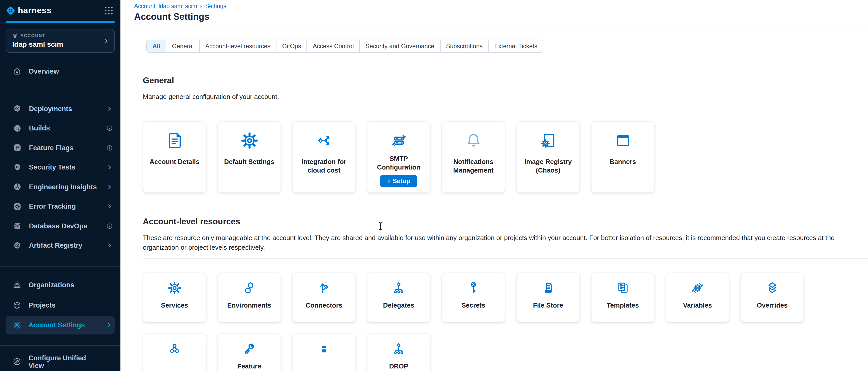  What do you see at coordinates (399, 349) in the screenshot?
I see `tree-icon` at bounding box center [399, 349].